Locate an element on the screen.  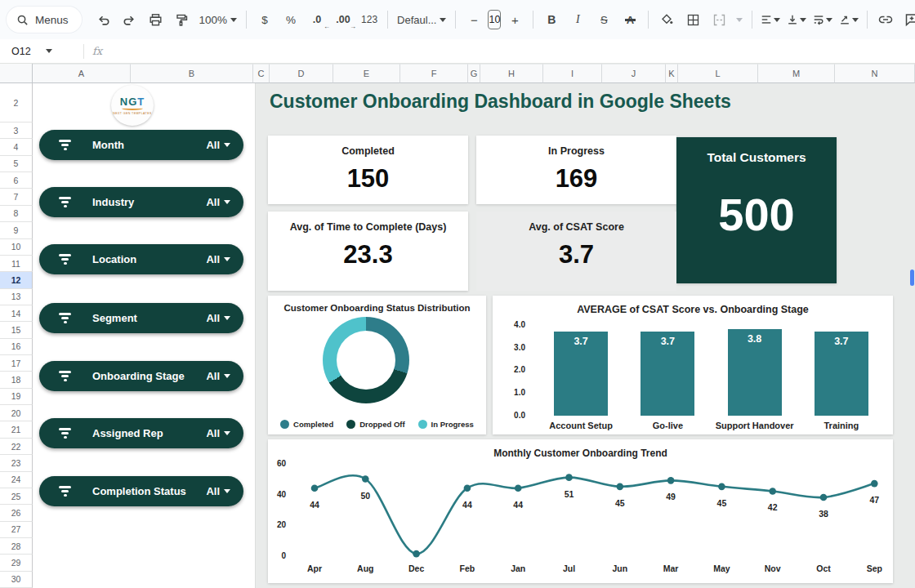
row-header-19: 19 is located at coordinates (16, 397).